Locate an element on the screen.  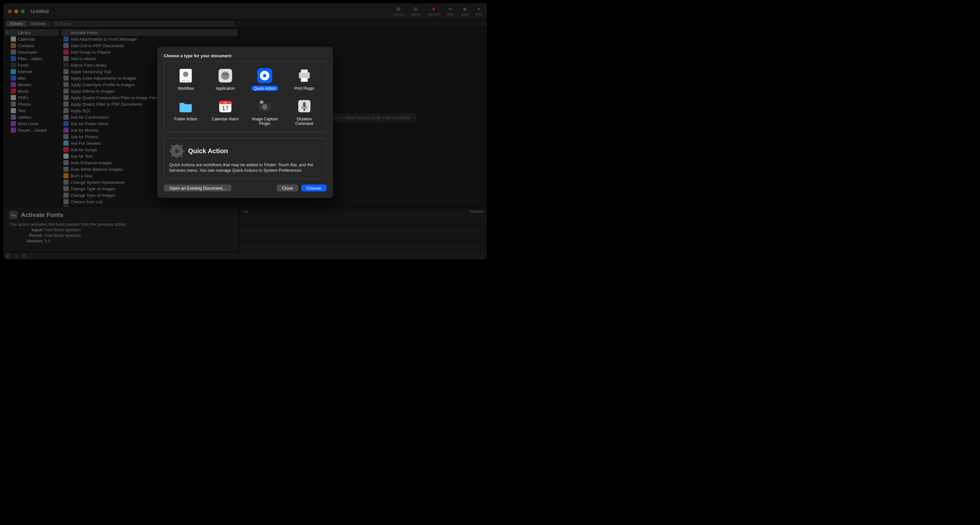
media-icon is located at coordinates (24, 256).